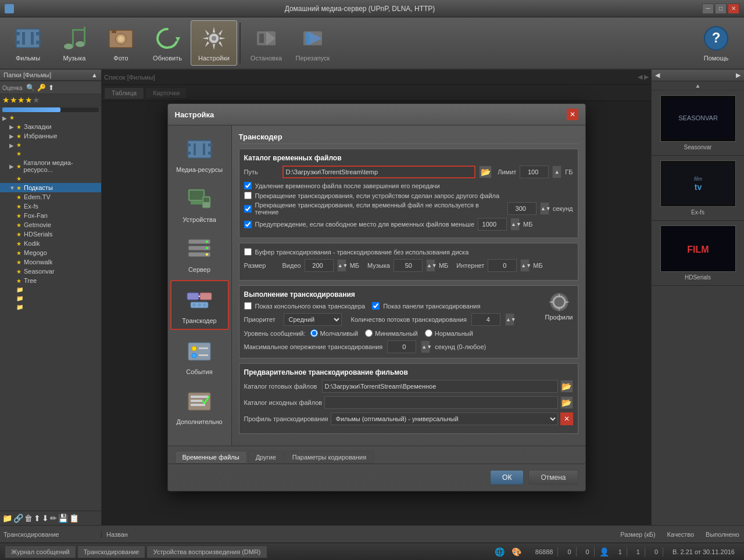 The height and width of the screenshot is (560, 744). What do you see at coordinates (51, 127) in the screenshot?
I see `tree-bookmarks: ▶ ★ Закладки` at bounding box center [51, 127].